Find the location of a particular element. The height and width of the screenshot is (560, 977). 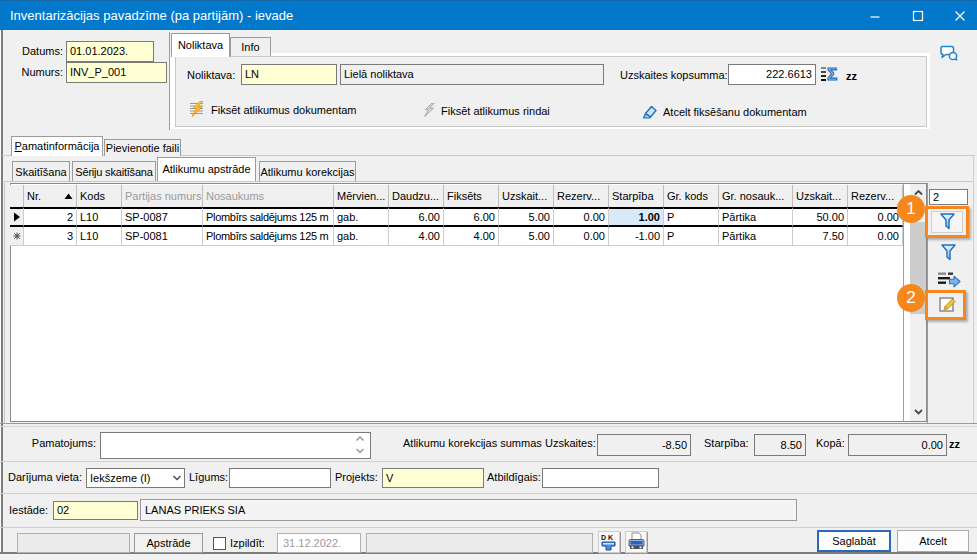

svg-text: D K is located at coordinates (607, 538).